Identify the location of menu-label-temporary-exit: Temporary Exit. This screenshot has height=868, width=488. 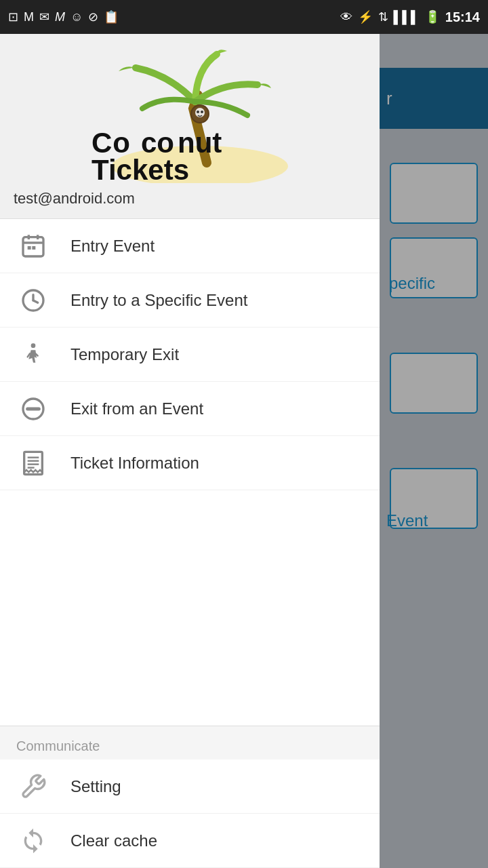
(125, 355).